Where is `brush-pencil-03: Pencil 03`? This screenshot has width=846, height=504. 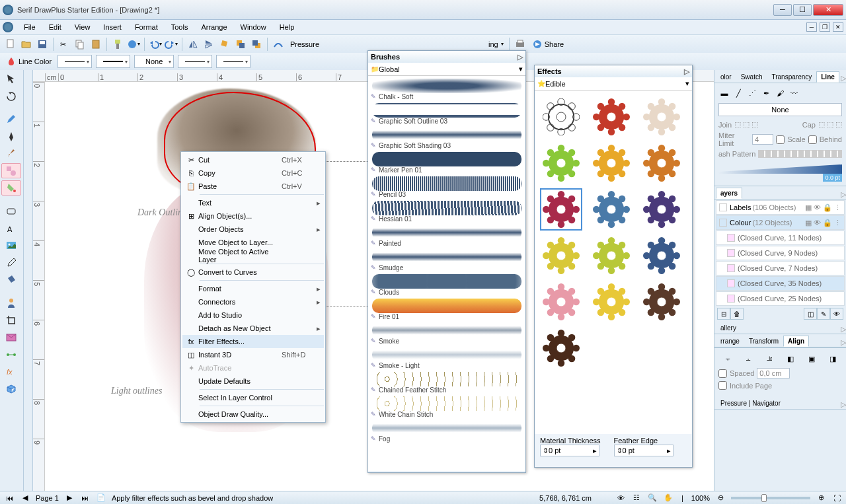 brush-pencil-03: Pencil 03 is located at coordinates (447, 189).